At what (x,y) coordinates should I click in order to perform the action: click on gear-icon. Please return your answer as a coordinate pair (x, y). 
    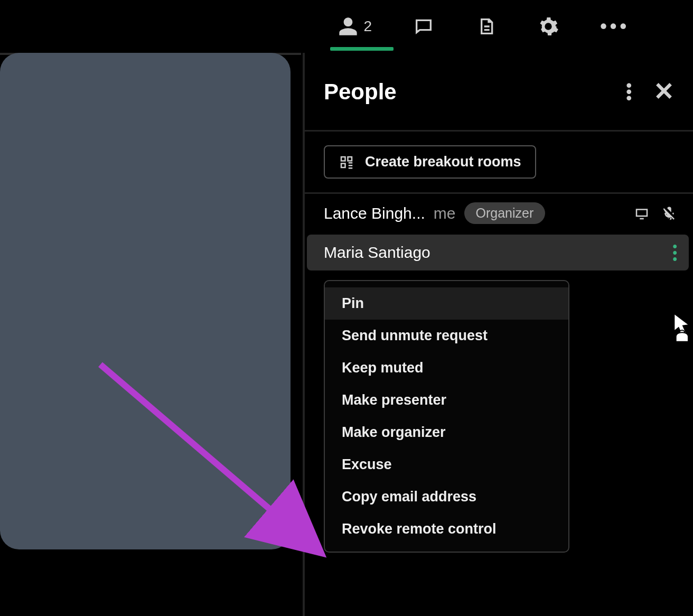
    Looking at the image, I should click on (548, 26).